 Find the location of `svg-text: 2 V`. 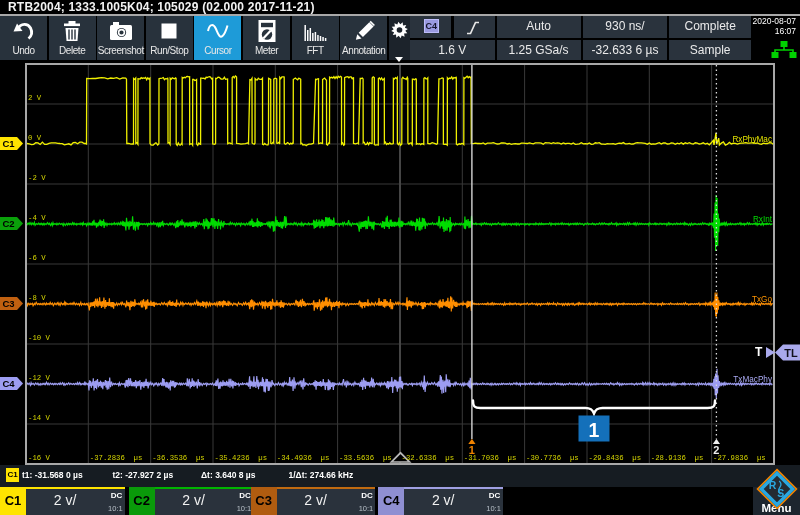

svg-text: 2 V is located at coordinates (35, 98).